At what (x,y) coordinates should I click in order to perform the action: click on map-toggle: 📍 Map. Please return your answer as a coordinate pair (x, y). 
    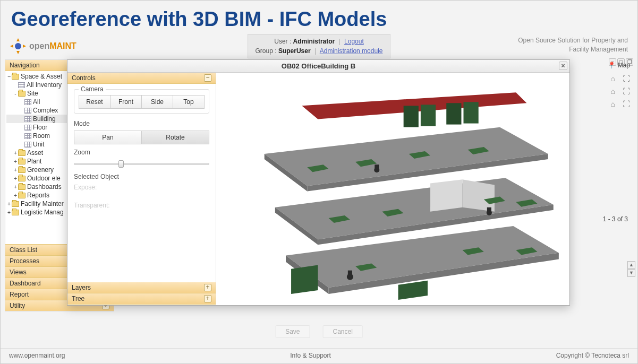
    Looking at the image, I should click on (619, 65).